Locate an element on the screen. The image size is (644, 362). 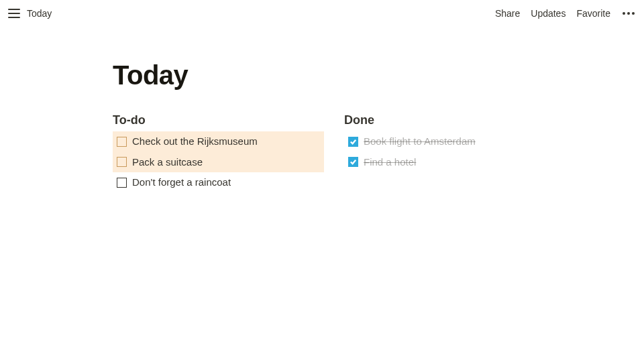
hamburger-menu-icon is located at coordinates (14, 13).